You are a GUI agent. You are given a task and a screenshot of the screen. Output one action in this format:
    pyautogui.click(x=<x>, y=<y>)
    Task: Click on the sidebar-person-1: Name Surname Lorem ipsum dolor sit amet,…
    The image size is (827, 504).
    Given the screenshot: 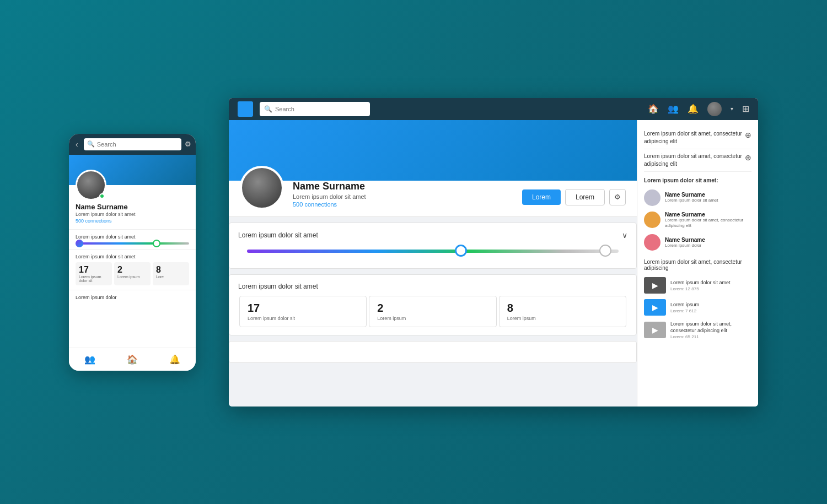 What is the action you would take?
    pyautogui.click(x=698, y=220)
    